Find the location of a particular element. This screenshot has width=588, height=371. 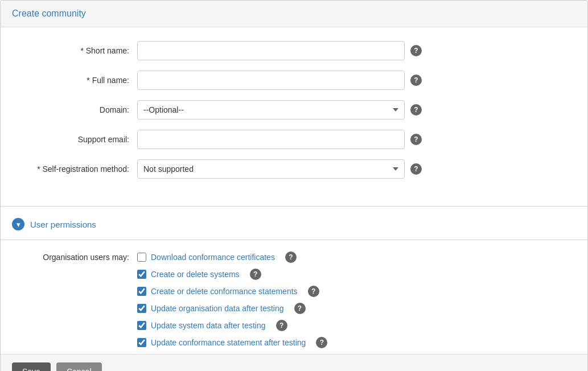

self-reg-label: * Self-registration method: is located at coordinates (75, 169).